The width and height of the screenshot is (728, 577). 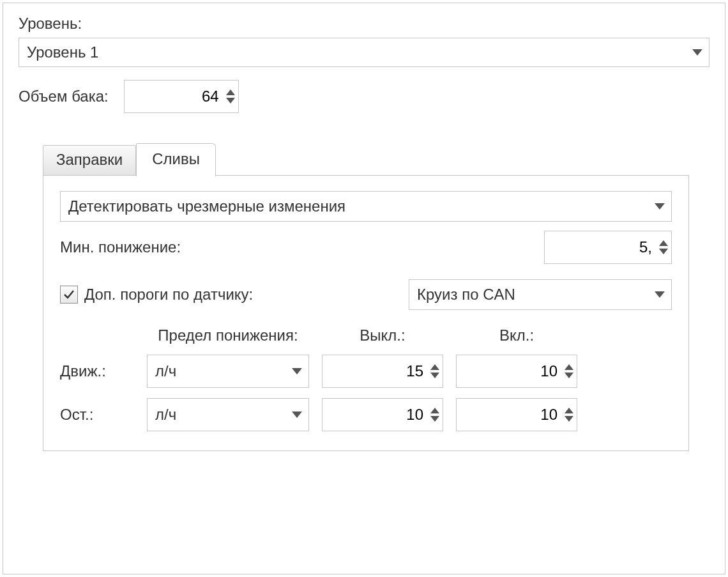 I want to click on moving-on-input, so click(x=510, y=371).